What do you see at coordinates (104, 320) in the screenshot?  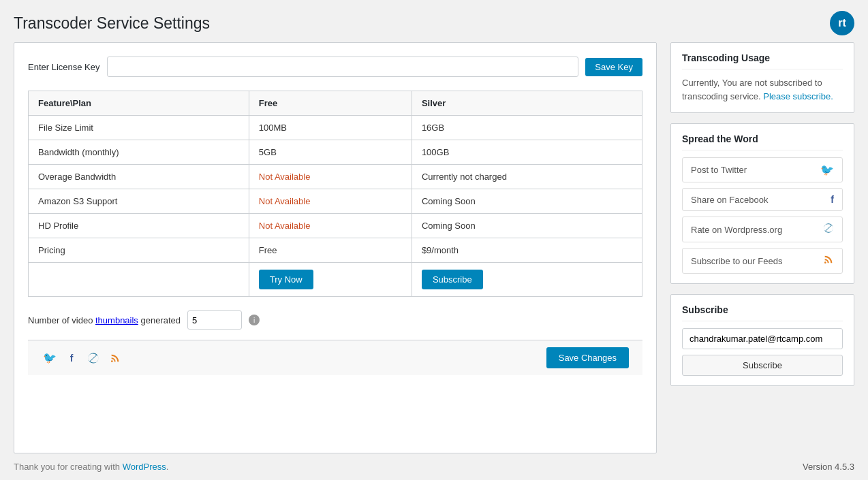 I see `thumbnails-label: Number of video thumbnails generated` at bounding box center [104, 320].